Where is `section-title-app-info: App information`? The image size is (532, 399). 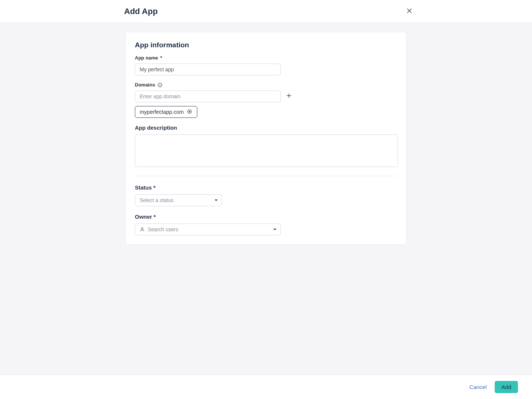
section-title-app-info: App information is located at coordinates (266, 45).